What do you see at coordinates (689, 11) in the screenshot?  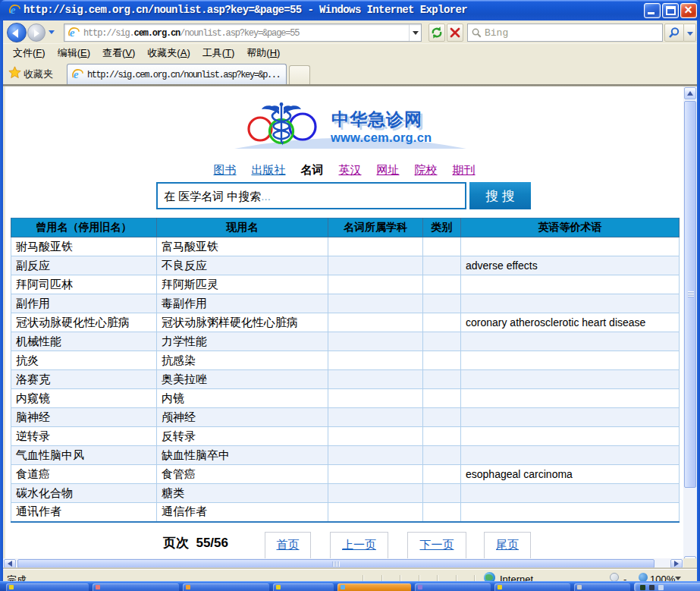 I see `close-button: ×` at bounding box center [689, 11].